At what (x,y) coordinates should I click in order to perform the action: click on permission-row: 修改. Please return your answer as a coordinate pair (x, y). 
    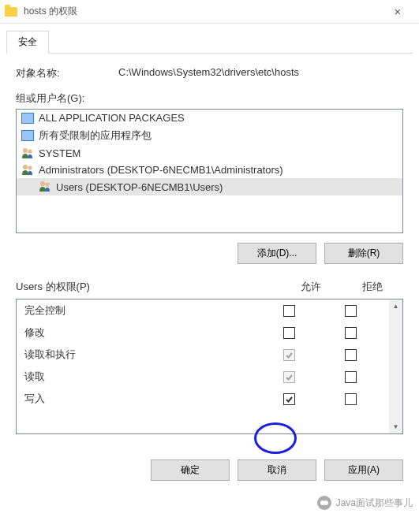
    Looking at the image, I should click on (203, 333).